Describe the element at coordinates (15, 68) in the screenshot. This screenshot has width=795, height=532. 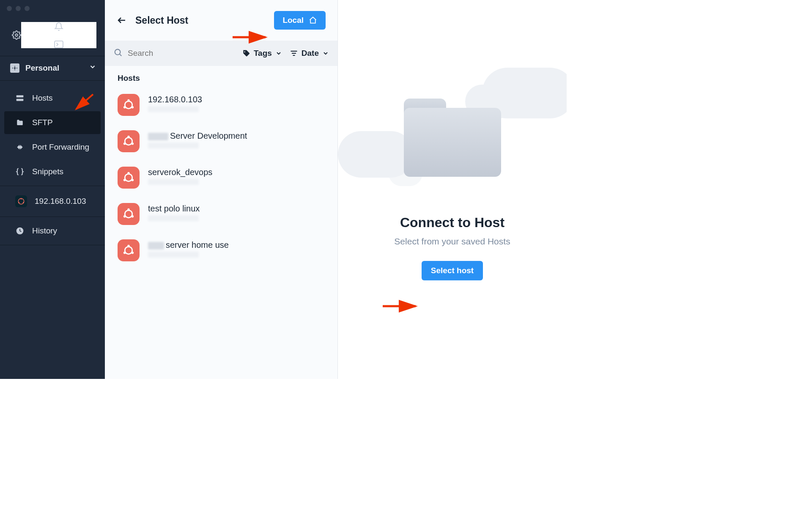
I see `workspace-icon` at that location.